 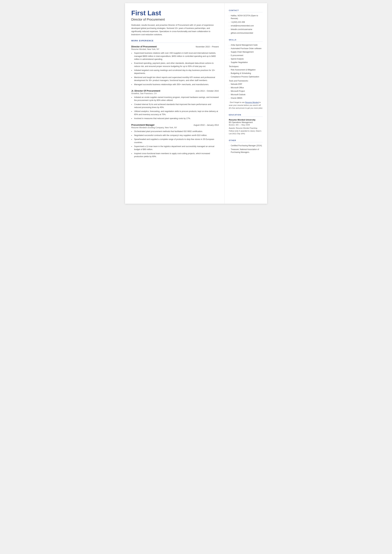 I want to click on contact-github: github.com/resumeworded, so click(x=246, y=33).